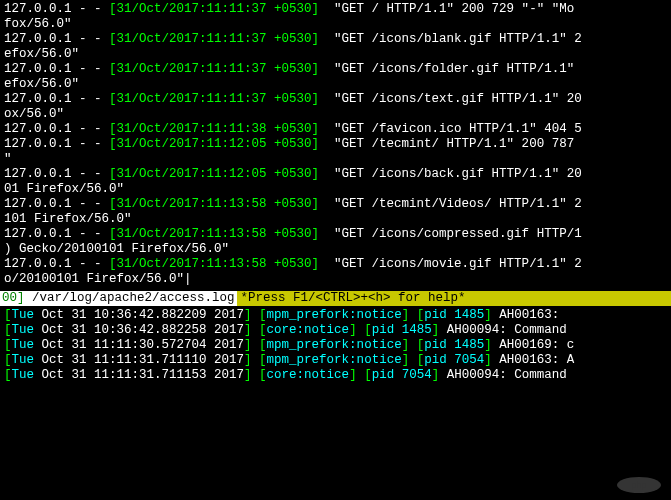 This screenshot has height=500, width=671. I want to click on log-line-wrap: fox/56.0", so click(336, 24).